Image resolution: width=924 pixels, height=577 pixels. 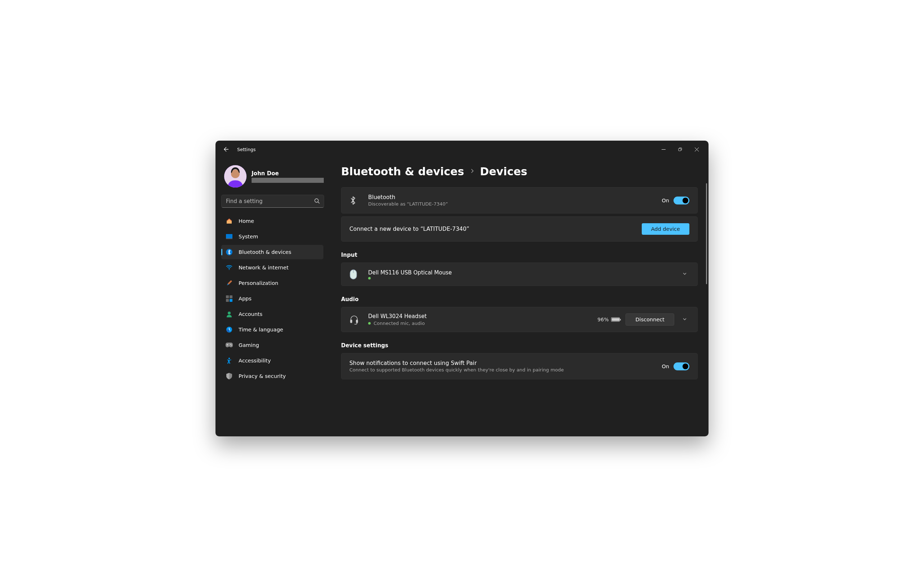 What do you see at coordinates (615, 320) in the screenshot?
I see `battery-icon` at bounding box center [615, 320].